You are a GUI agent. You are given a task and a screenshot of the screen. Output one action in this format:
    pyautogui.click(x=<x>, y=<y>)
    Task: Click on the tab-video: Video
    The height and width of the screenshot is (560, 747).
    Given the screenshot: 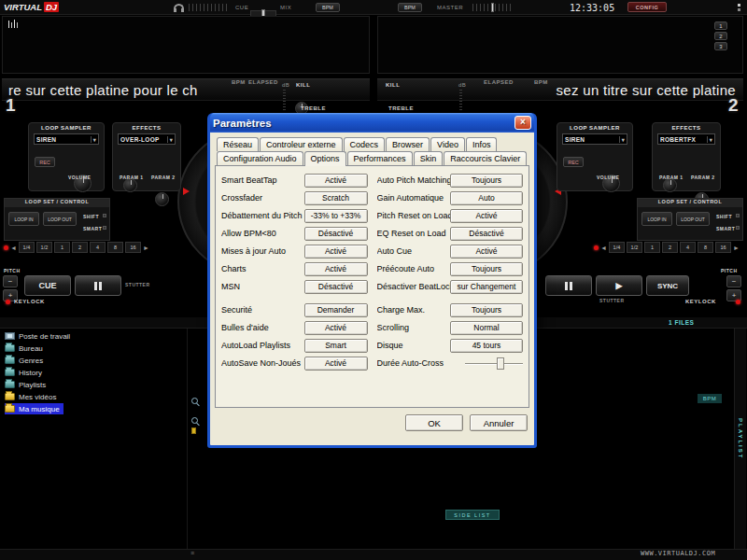 What is the action you would take?
    pyautogui.click(x=448, y=144)
    